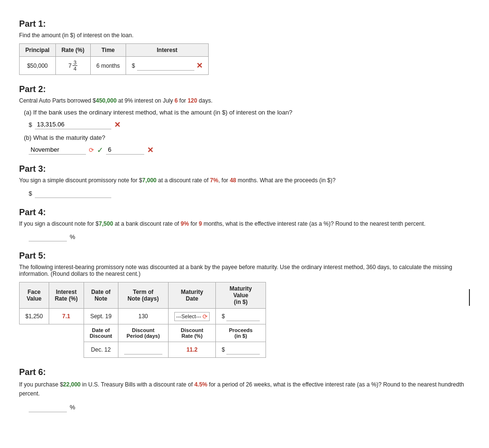 This screenshot has width=489, height=448. Describe the element at coordinates (31, 125) in the screenshot. I see `dollar-label-a: $` at that location.